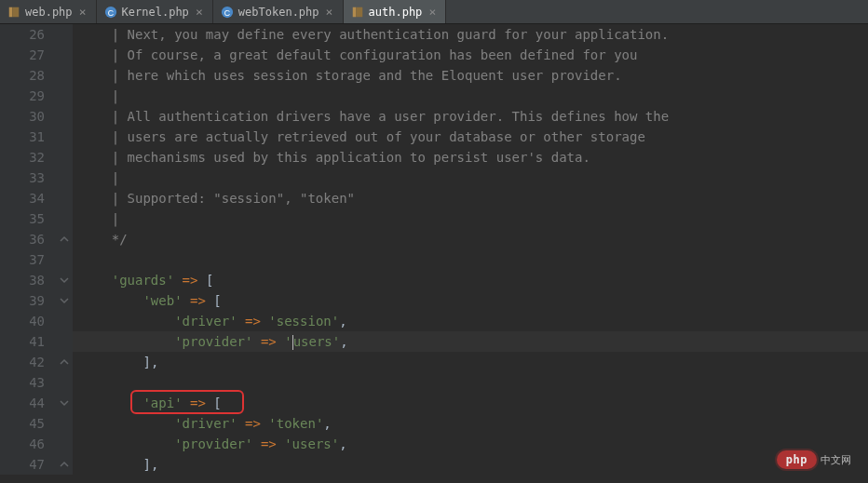  What do you see at coordinates (64, 249) in the screenshot?
I see `fold-column` at bounding box center [64, 249].